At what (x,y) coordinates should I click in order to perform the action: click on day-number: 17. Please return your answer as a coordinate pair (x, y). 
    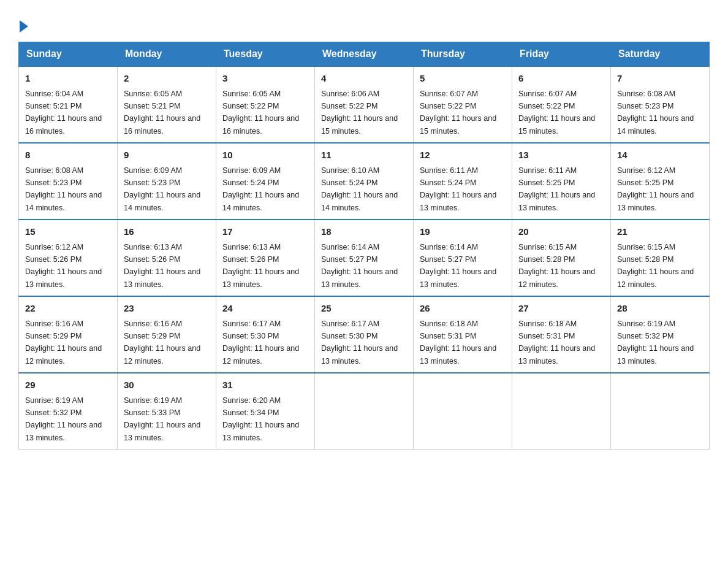
    Looking at the image, I should click on (265, 232).